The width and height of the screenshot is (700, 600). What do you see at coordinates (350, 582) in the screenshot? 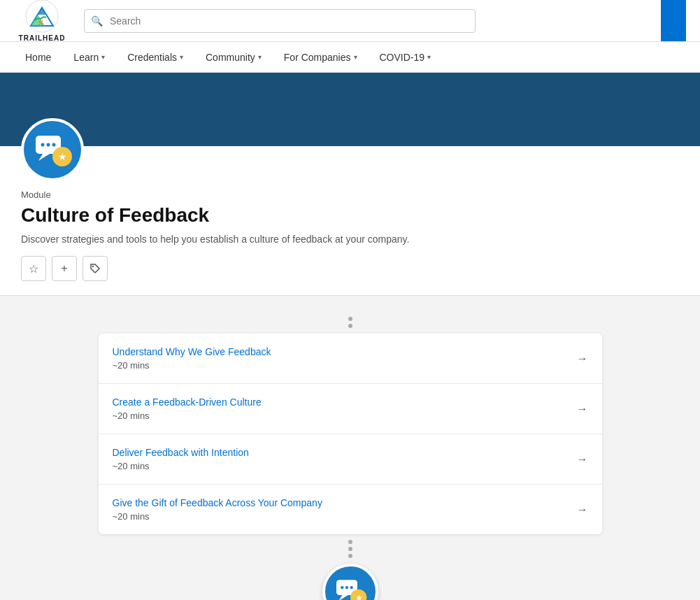
I see `module-bottom-badge: ★` at bounding box center [350, 582].